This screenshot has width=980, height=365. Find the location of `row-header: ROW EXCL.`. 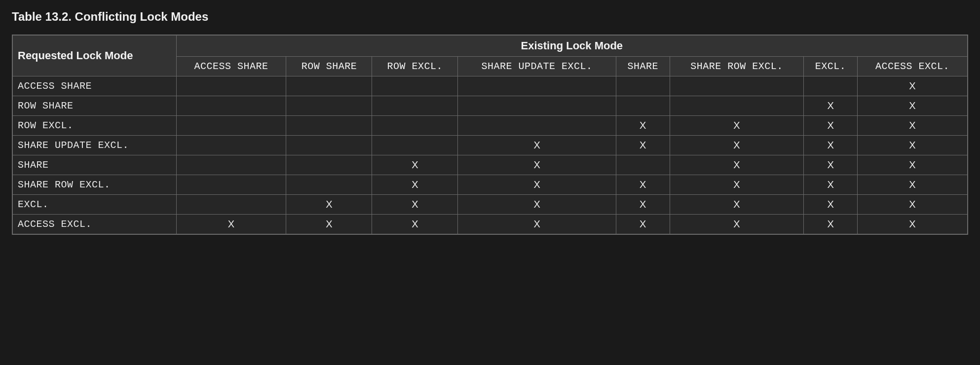

row-header: ROW EXCL. is located at coordinates (94, 126).